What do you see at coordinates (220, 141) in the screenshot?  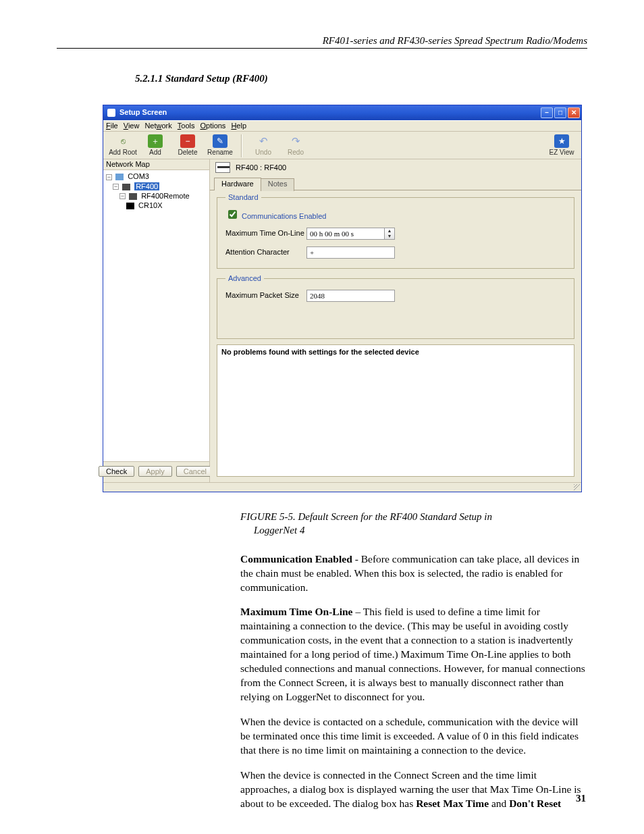 I see `rename-icon: ✎` at bounding box center [220, 141].